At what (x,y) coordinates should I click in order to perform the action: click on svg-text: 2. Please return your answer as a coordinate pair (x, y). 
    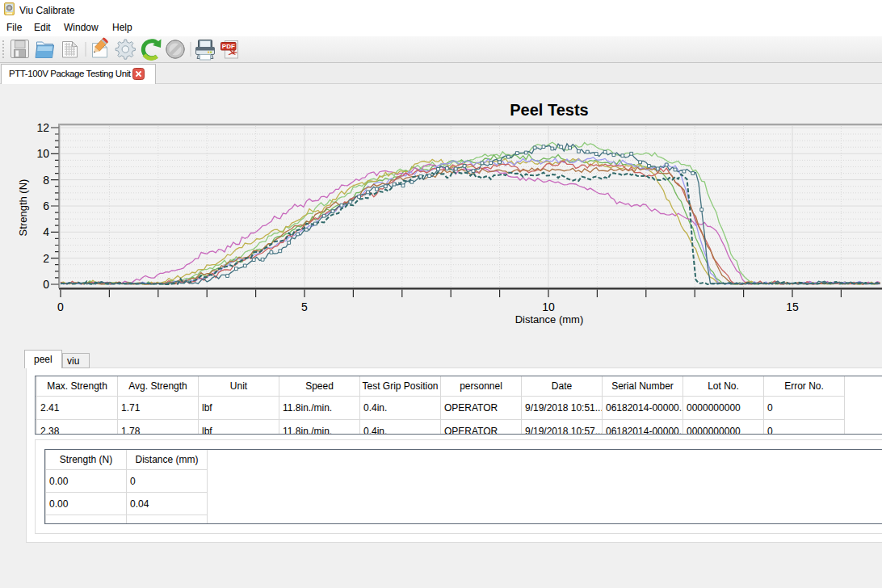
    Looking at the image, I should click on (46, 258).